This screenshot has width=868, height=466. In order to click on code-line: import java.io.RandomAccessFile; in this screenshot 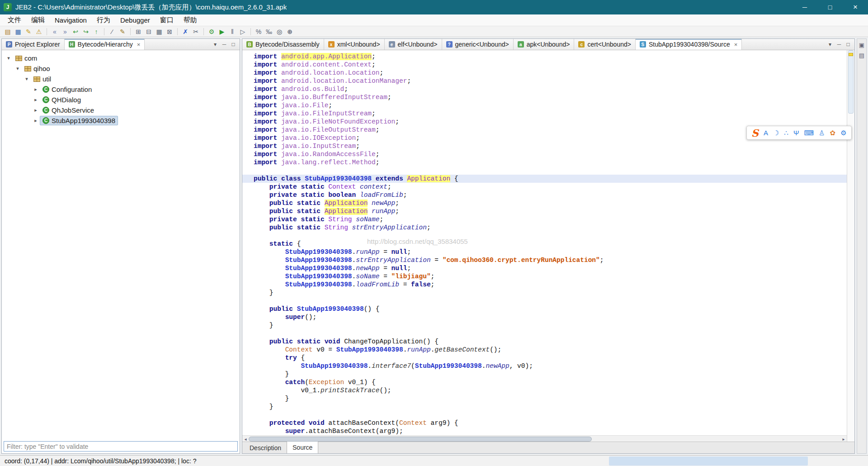, I will do `click(544, 154)`.